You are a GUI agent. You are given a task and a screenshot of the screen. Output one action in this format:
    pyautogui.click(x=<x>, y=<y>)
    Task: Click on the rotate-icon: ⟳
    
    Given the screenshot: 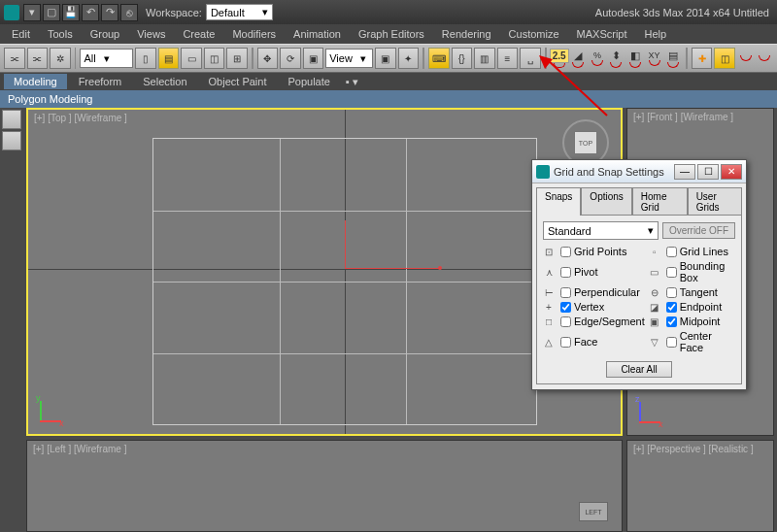 What is the action you would take?
    pyautogui.click(x=290, y=58)
    